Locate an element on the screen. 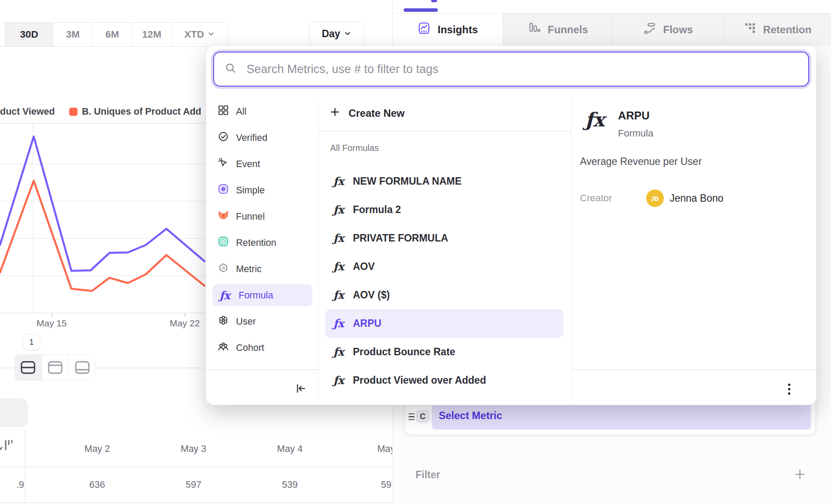 This screenshot has width=831, height=504. create-new-button: Create New is located at coordinates (367, 113).